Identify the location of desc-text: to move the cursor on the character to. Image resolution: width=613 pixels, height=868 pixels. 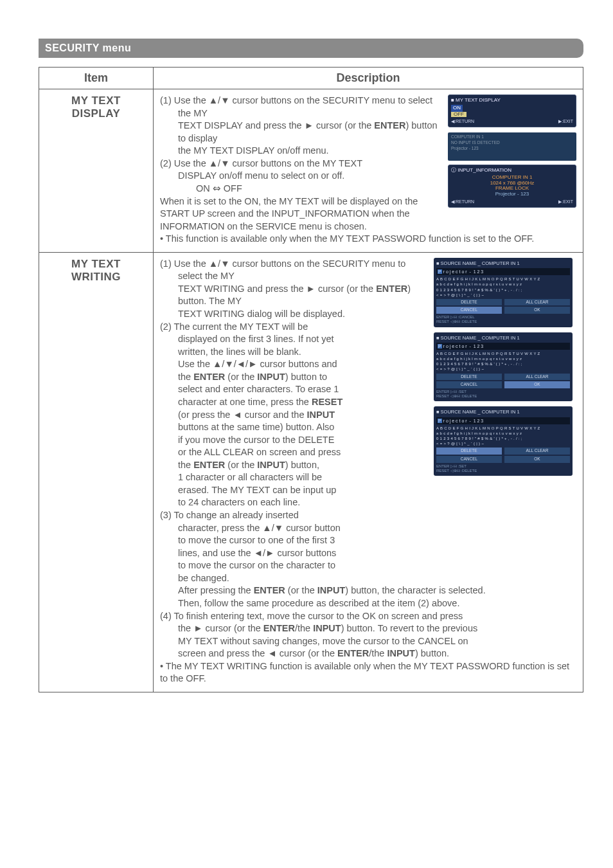
(368, 566).